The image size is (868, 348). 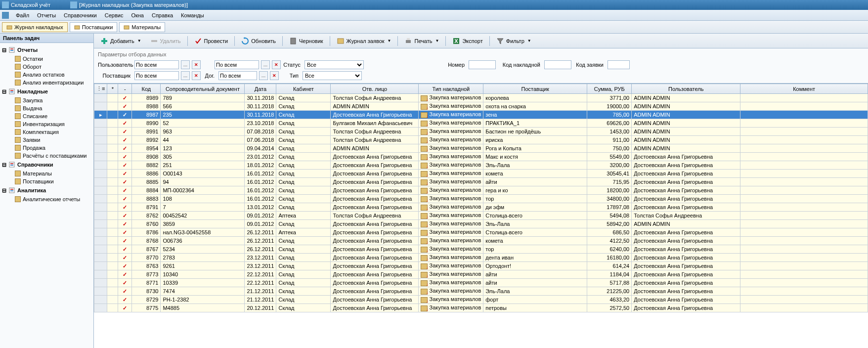 I want to click on filter-user-clear: ✕, so click(x=196, y=65).